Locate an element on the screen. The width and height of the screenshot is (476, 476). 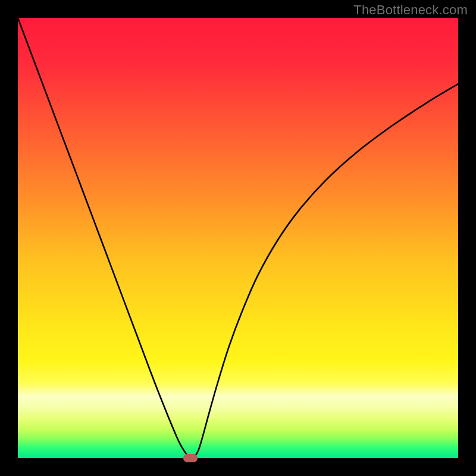
sweet-spot-marker is located at coordinates (190, 458).